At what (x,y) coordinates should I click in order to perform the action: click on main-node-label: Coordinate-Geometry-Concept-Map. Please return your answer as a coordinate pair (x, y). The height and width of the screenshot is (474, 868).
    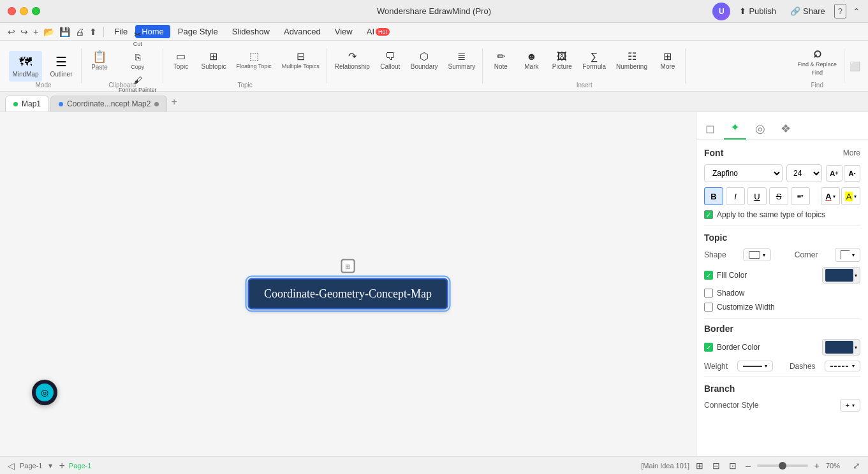
    Looking at the image, I should click on (348, 294).